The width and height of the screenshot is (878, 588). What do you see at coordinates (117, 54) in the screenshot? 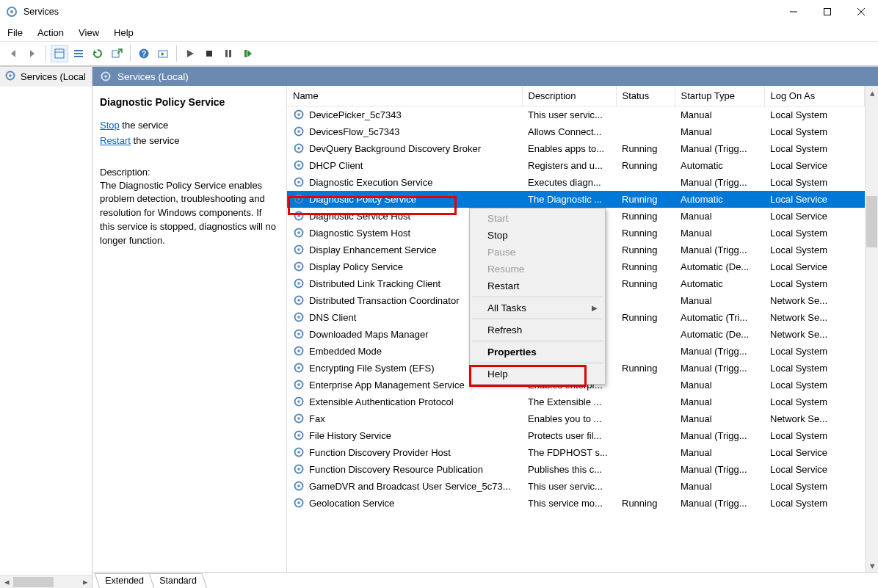
I see `export-button` at bounding box center [117, 54].